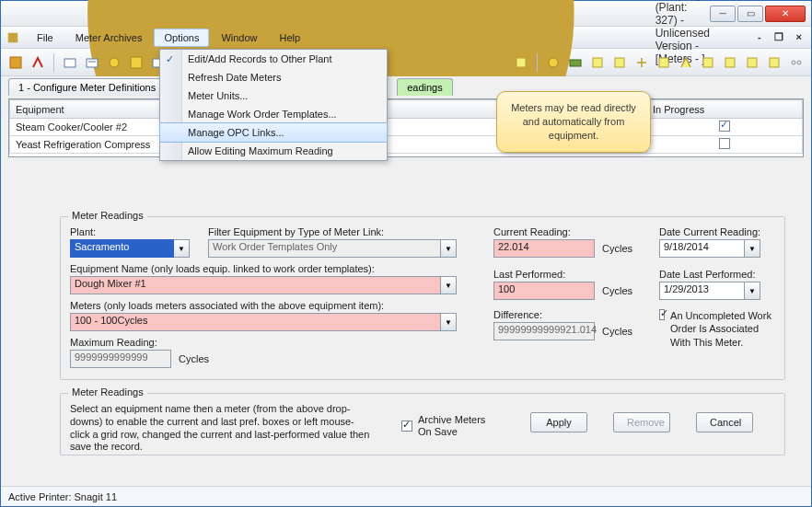 The image size is (812, 507). What do you see at coordinates (785, 14) in the screenshot?
I see `close-button: ✕` at bounding box center [785, 14].